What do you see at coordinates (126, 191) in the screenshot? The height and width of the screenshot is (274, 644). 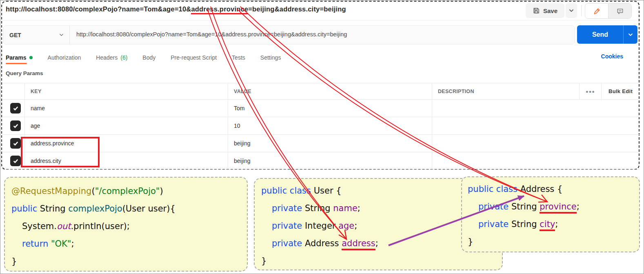 I see `code-line: @RequestMapping("/complexPojo")` at bounding box center [126, 191].